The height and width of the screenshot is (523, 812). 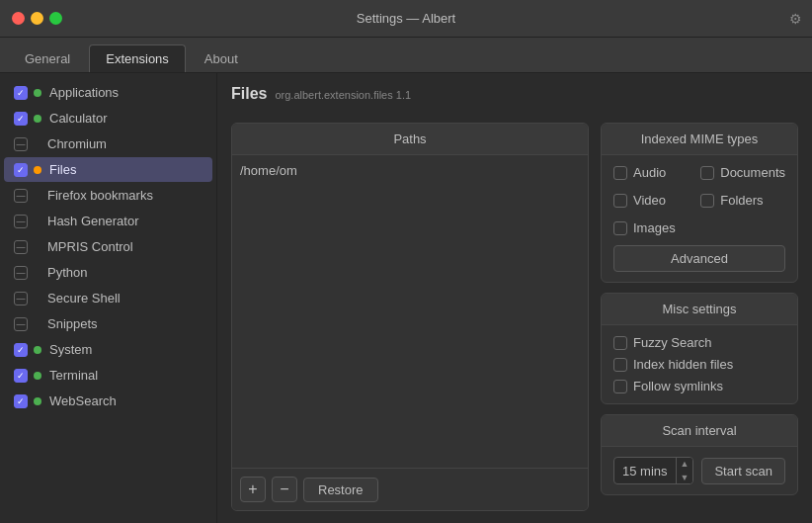 I want to click on mime-folders-label: Folders, so click(x=741, y=200).